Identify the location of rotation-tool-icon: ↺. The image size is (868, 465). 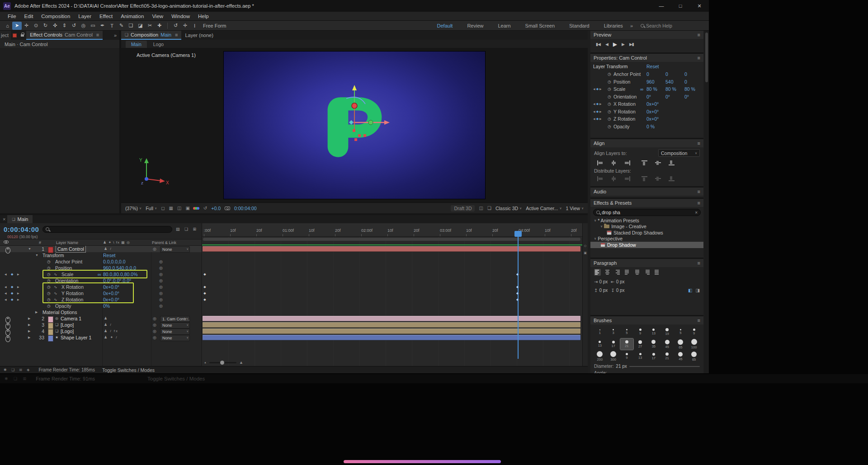
(74, 26).